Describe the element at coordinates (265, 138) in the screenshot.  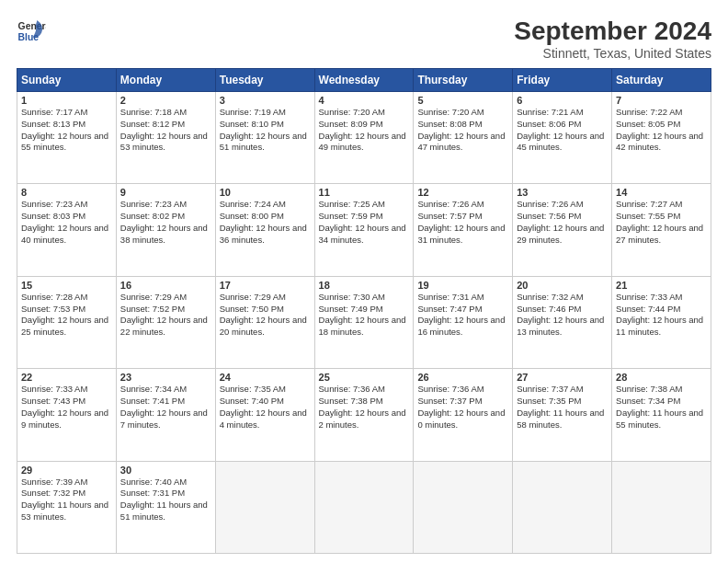
I see `table-row: 3Sunrise: 7:19 AMSunset: 8:10 PMDaylight…` at that location.